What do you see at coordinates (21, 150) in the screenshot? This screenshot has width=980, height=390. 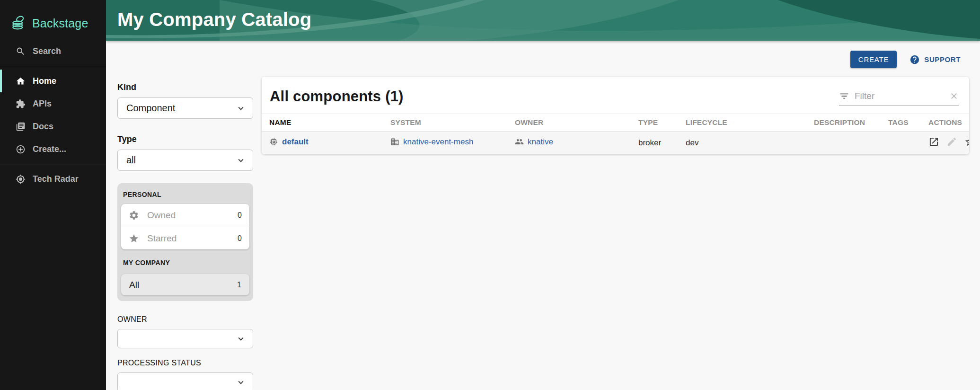 I see `add-circle-icon` at bounding box center [21, 150].